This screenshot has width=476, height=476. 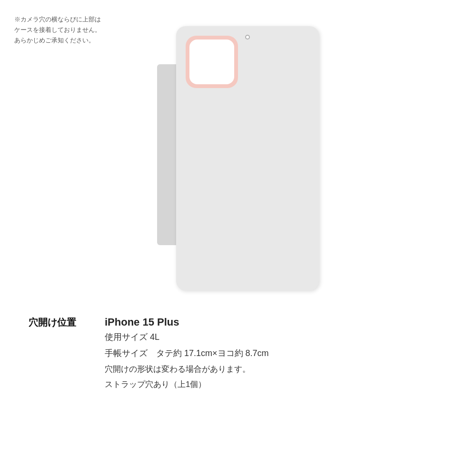 I want to click on strap-info: ストラップ穴あり（上1個）, so click(x=187, y=385).